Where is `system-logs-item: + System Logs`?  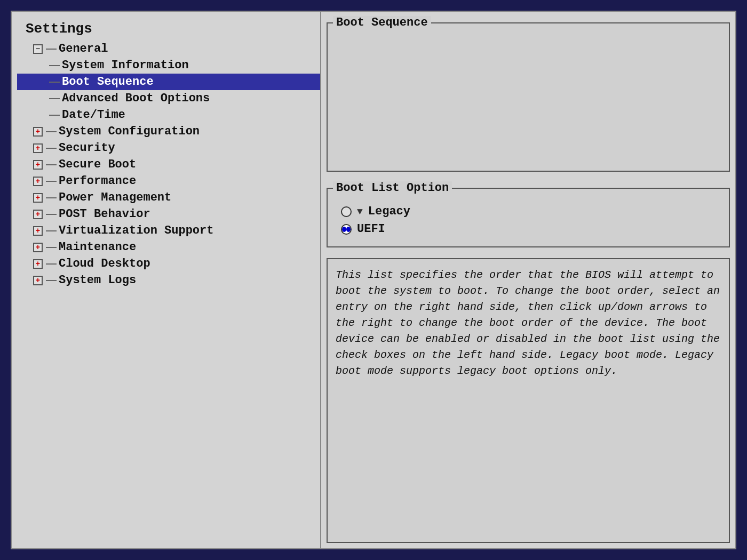
system-logs-item: + System Logs is located at coordinates (169, 281).